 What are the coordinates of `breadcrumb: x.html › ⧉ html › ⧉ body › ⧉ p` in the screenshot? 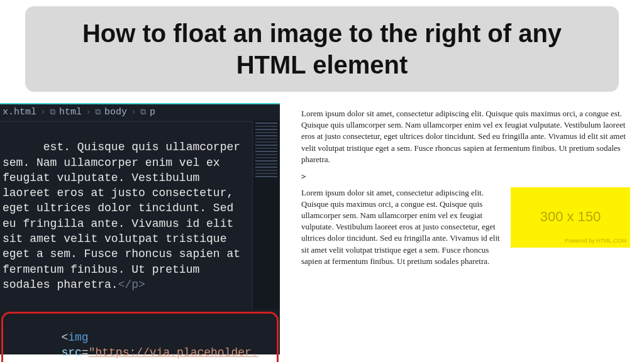 It's located at (140, 113).